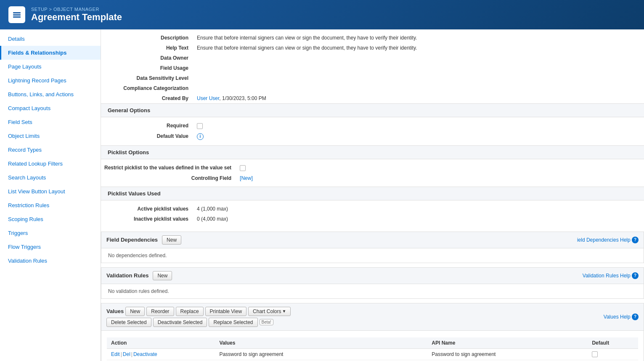  Describe the element at coordinates (373, 110) in the screenshot. I see `general-options-header: General Options` at that location.